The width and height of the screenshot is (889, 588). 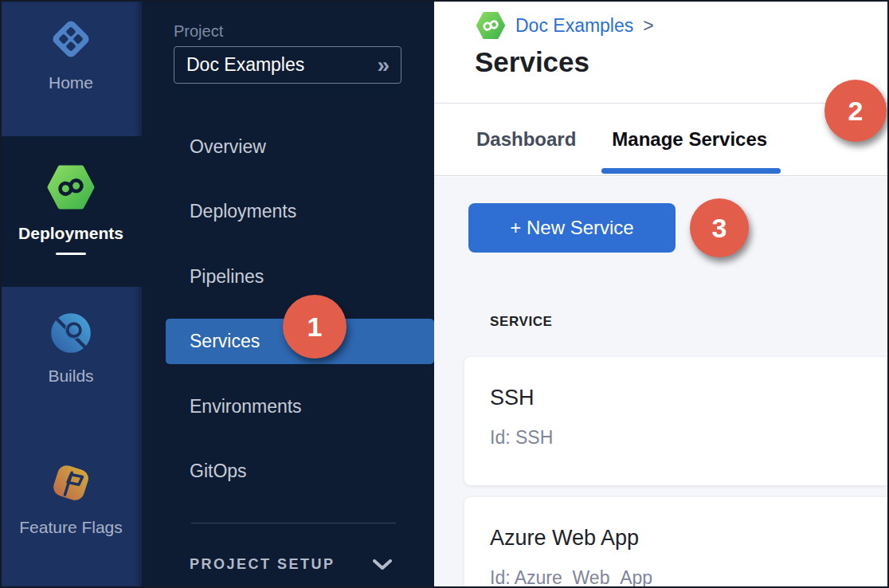 What do you see at coordinates (245, 65) in the screenshot?
I see `project-selector-value: Doc Examples` at bounding box center [245, 65].